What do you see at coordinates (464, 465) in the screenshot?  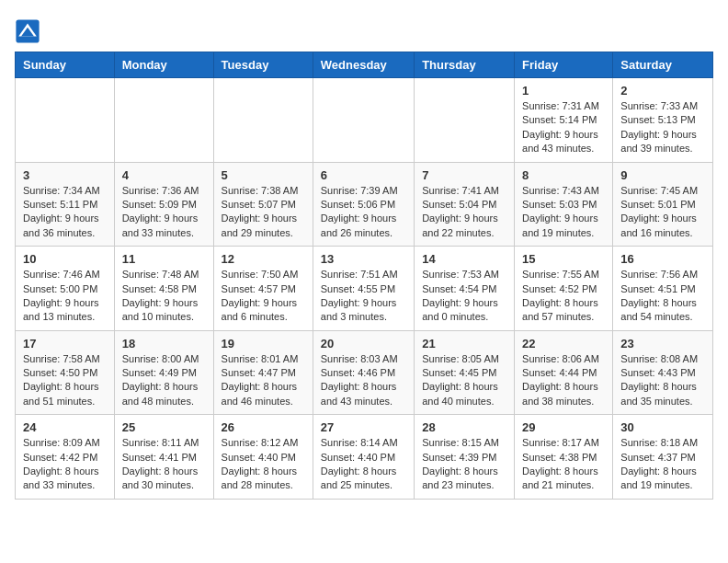 I see `day-info: Sunrise: 8:15 AM Sunset: 4:39 PM Dayligh…` at bounding box center [464, 465].